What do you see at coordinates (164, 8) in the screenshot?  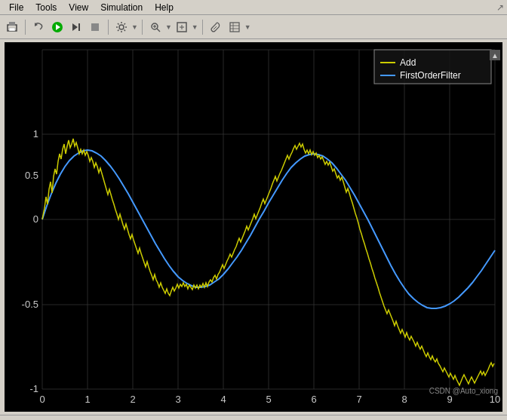 I see `menu-help: Help` at bounding box center [164, 8].